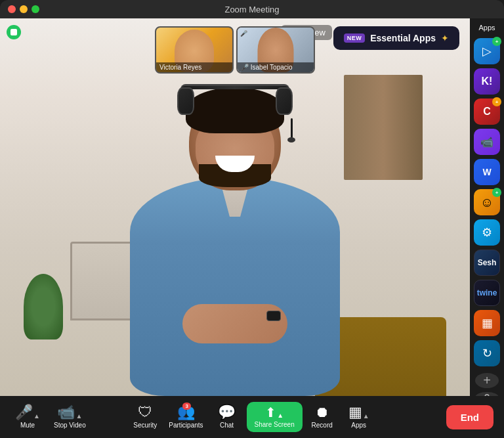 This screenshot has width=504, height=438. What do you see at coordinates (396, 38) in the screenshot?
I see `essential-apps-banner: NEW Essential Apps ✦` at bounding box center [396, 38].